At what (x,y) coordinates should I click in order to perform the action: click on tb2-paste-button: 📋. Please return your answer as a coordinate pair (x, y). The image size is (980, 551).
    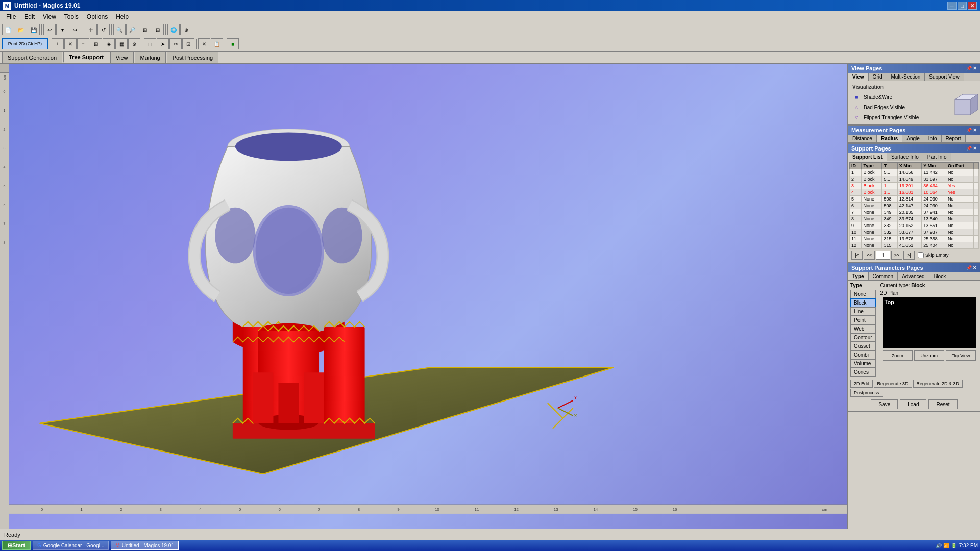
    Looking at the image, I should click on (217, 44).